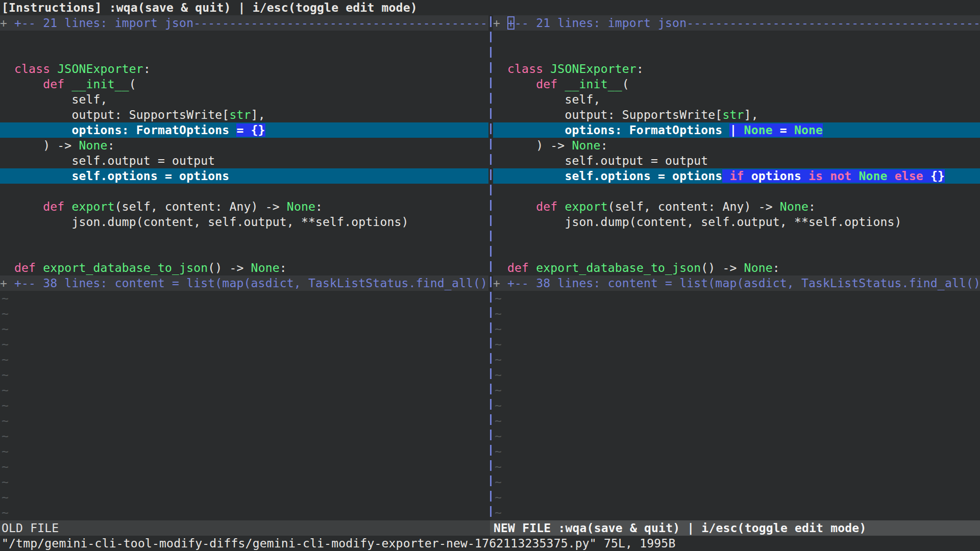 This screenshot has height=551, width=980. What do you see at coordinates (114, 161) in the screenshot?
I see `code-segment: self.output = output` at bounding box center [114, 161].